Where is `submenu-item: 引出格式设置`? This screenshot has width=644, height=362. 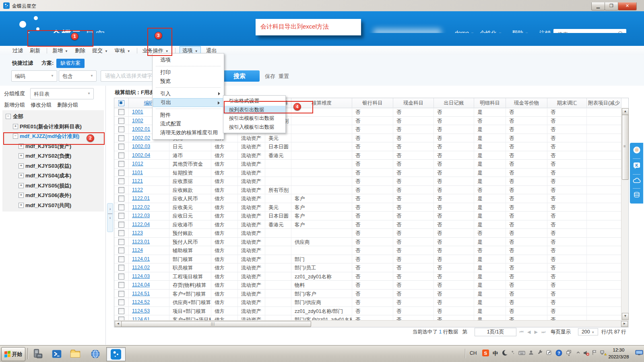 submenu-item: 引出格式设置 is located at coordinates (254, 101).